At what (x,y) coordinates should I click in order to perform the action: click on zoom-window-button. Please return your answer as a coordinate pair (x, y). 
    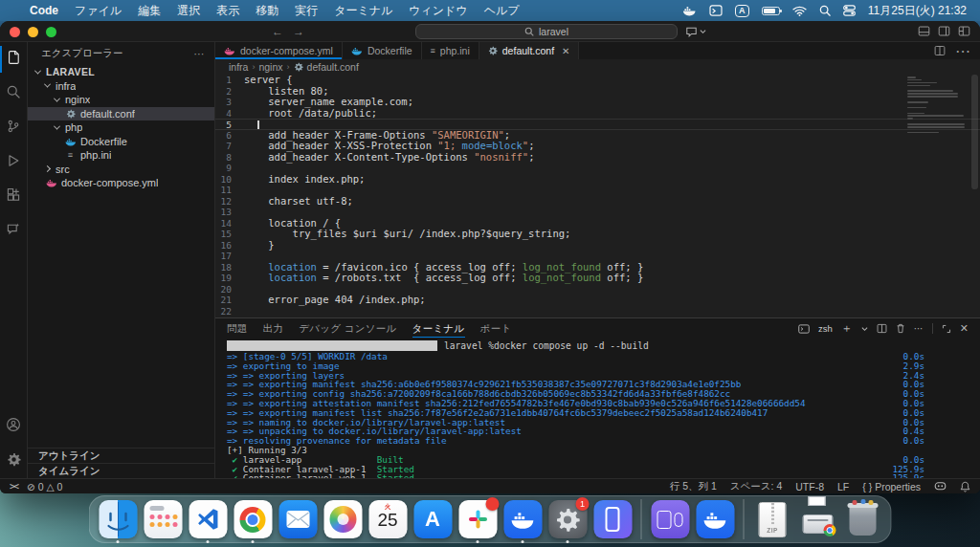
    Looking at the image, I should click on (52, 33).